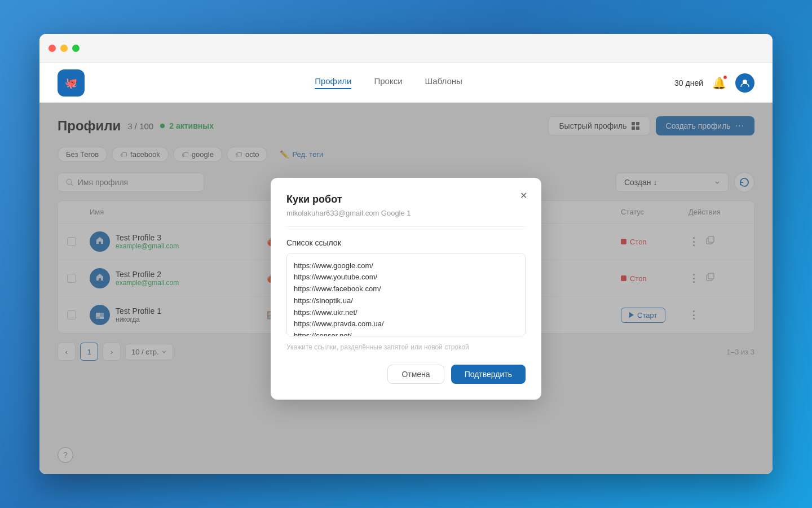  Describe the element at coordinates (333, 82) in the screenshot. I see `nav-profiles: Профили` at that location.